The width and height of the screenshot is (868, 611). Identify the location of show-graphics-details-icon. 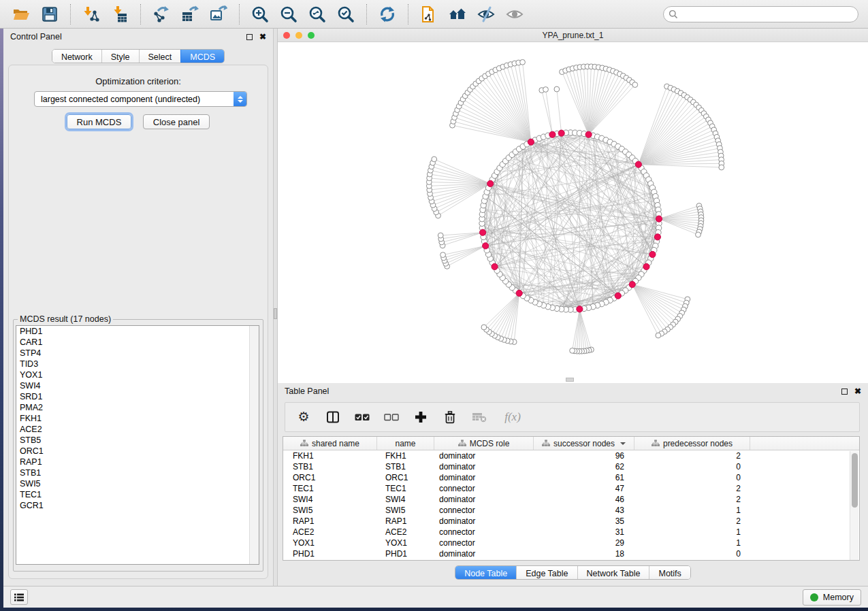
(515, 14).